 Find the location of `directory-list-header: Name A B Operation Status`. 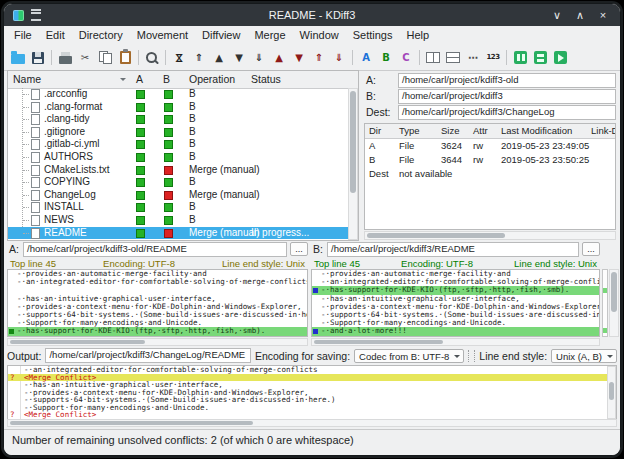

directory-list-header: Name A B Operation Status is located at coordinates (183, 80).